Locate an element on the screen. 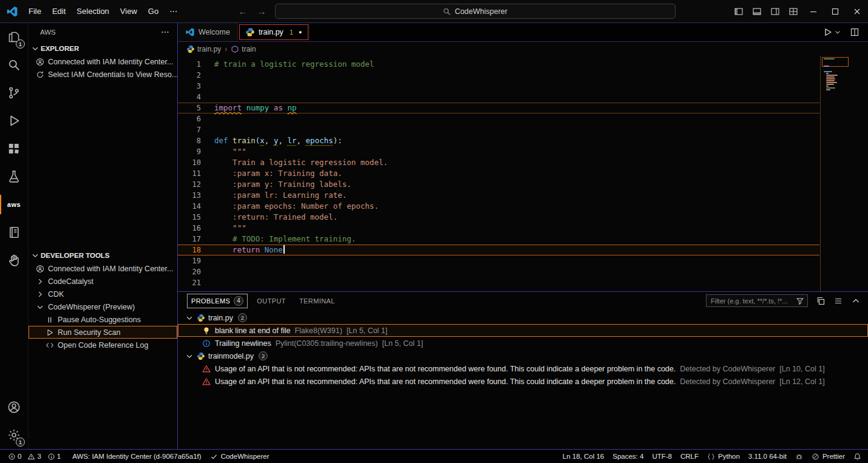 The height and width of the screenshot is (463, 868). sidebar-item-select-iam-credentials-to-view-reso: Select IAM Credentials to View Reso... is located at coordinates (103, 74).